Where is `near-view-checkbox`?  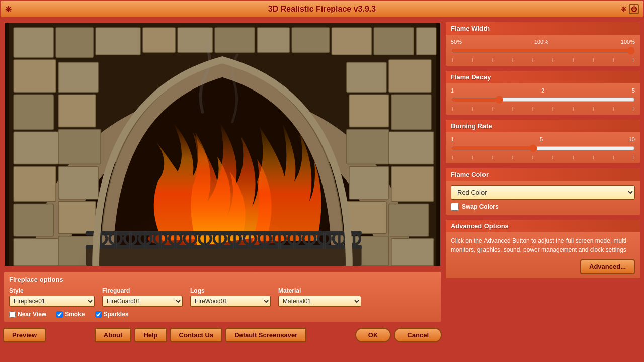
near-view-checkbox is located at coordinates (12, 315).